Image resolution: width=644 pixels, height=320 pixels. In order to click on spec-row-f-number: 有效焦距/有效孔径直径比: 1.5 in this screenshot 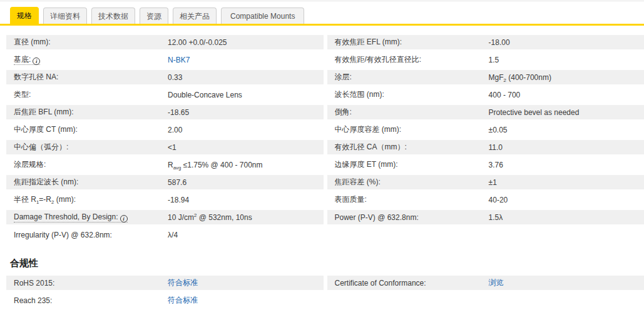, I will do `click(486, 60)`.